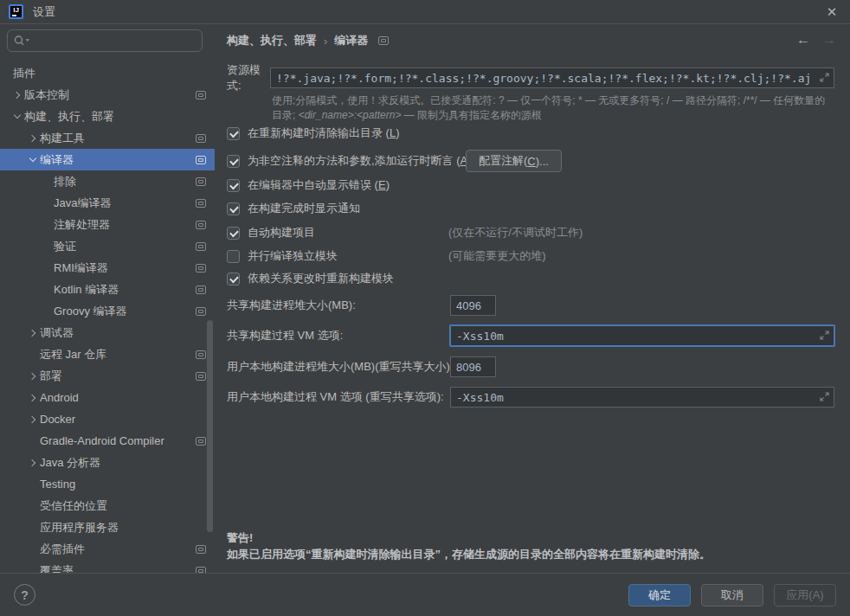  What do you see at coordinates (209, 426) in the screenshot?
I see `sidebar-scrollbar` at bounding box center [209, 426].